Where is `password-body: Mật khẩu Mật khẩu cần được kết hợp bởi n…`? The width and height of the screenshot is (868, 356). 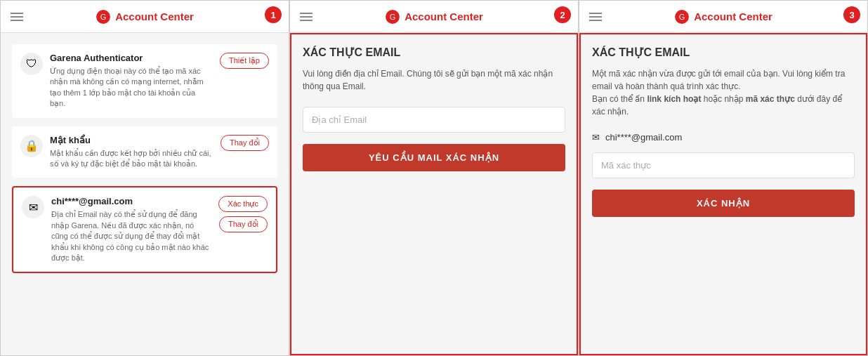
password-body: Mật khẩu Mật khẩu cần được kết hợp bởi n… is located at coordinates (132, 152).